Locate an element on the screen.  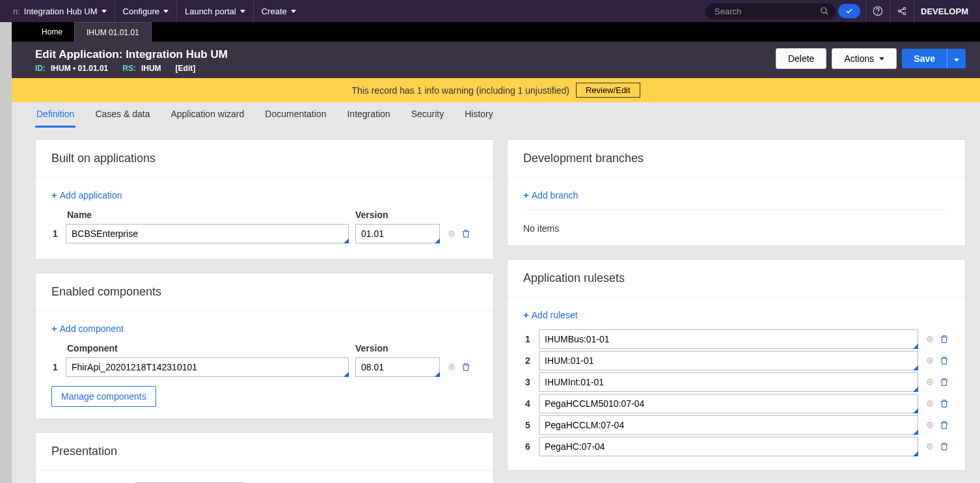
add-application-link: + Add application is located at coordinates (87, 195).